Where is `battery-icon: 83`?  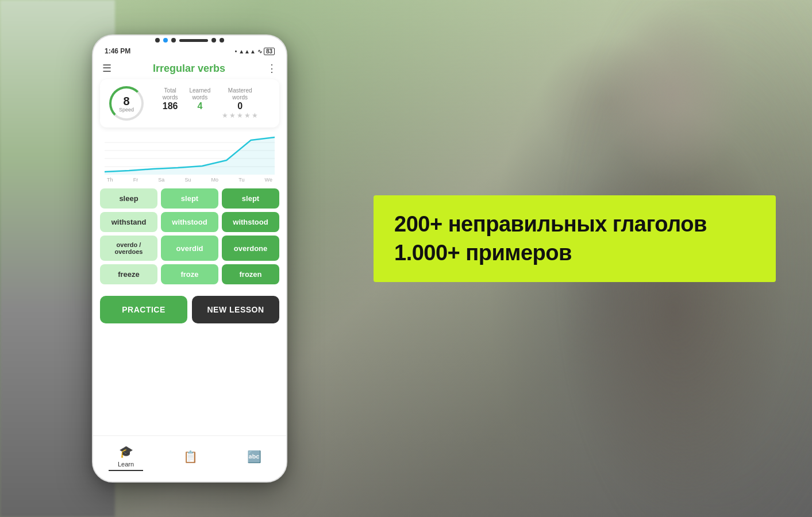 battery-icon: 83 is located at coordinates (269, 52).